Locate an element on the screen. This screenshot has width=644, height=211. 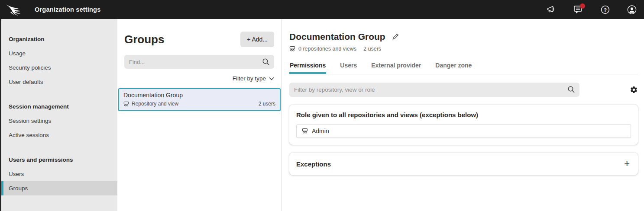
tab-external-provider: External provider is located at coordinates (396, 67).